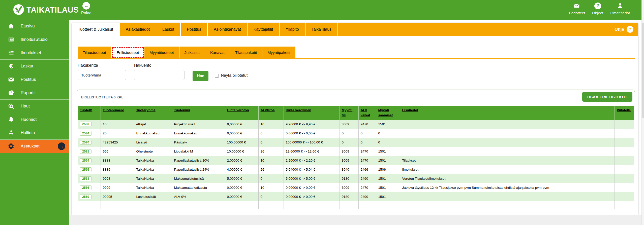 Image resolution: width=644 pixels, height=225 pixels. What do you see at coordinates (117, 113) in the screenshot?
I see `col-header-tuotenumero: Tuotenumero` at bounding box center [117, 113].